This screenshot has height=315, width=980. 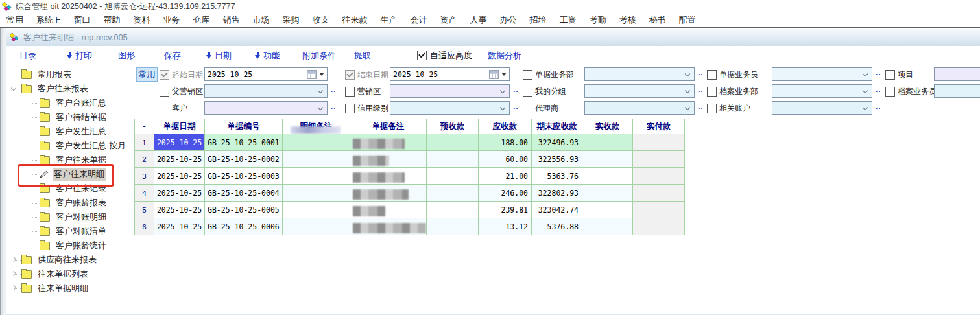 What do you see at coordinates (70, 117) in the screenshot?
I see `tree-item: 客户待结单据` at bounding box center [70, 117].